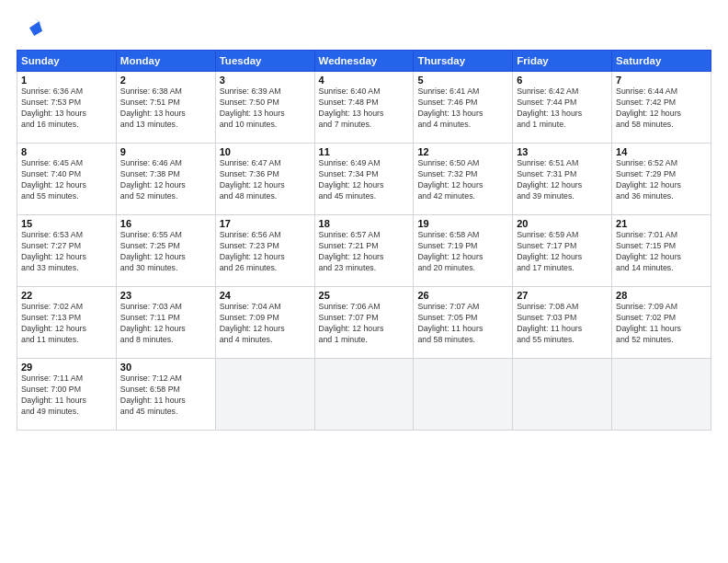  Describe the element at coordinates (463, 108) in the screenshot. I see `calendar-cell: 5Sunrise: 6:41 AM Sunset: 7:46 PM Daylig…` at that location.